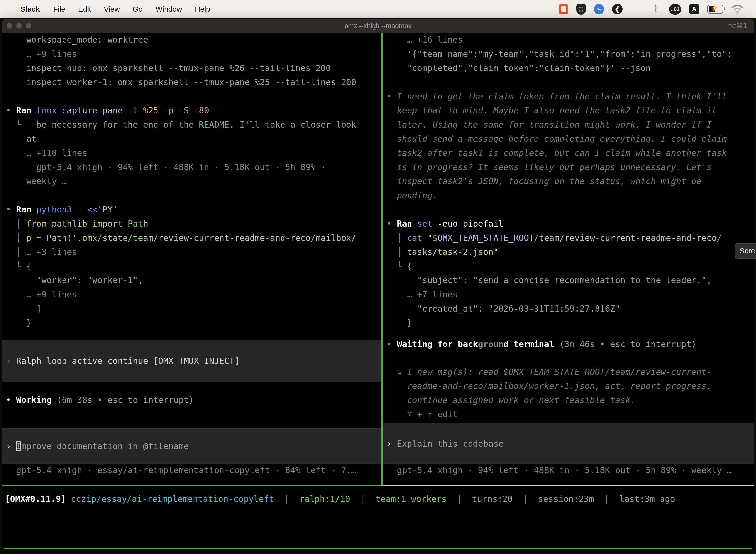 Image resolution: width=756 pixels, height=554 pixels. Describe the element at coordinates (617, 9) in the screenshot. I see `crescent-app-icon: ❮` at that location.